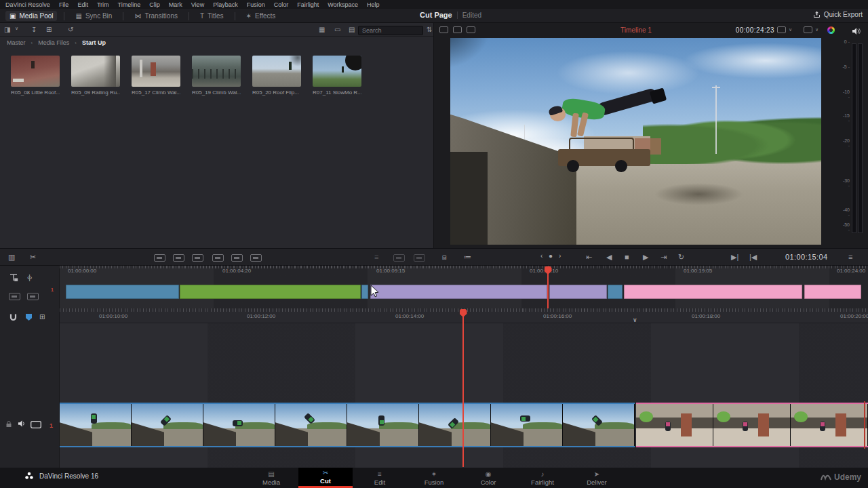 This screenshot has width=868, height=488. Describe the element at coordinates (198, 5) in the screenshot. I see `menu-item-view: View` at that location.